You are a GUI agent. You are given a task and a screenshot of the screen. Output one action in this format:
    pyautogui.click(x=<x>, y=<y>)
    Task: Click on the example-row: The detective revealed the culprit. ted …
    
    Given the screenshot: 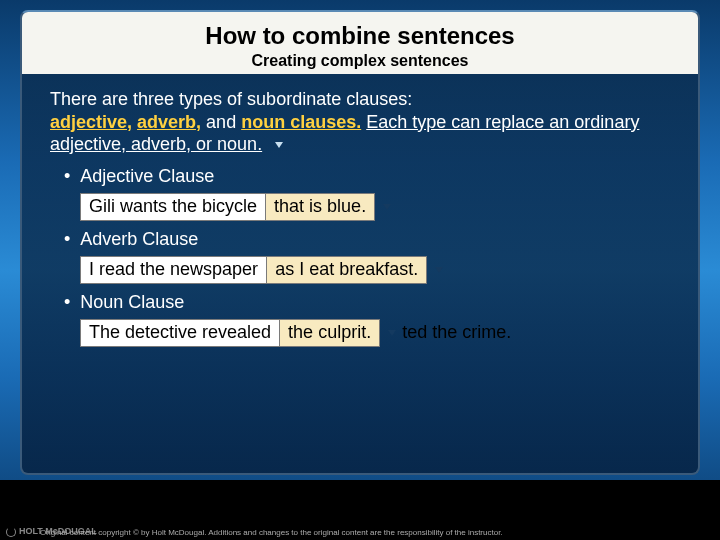 What is the action you would take?
    pyautogui.click(x=375, y=333)
    